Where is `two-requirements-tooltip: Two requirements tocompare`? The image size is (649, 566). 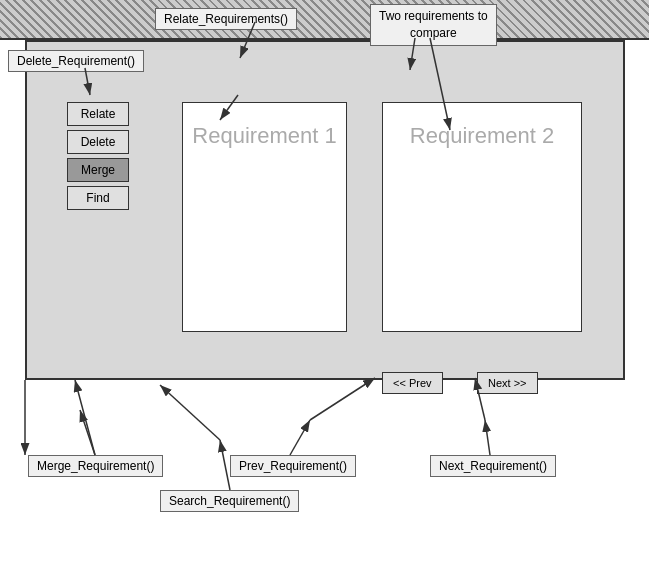
two-requirements-tooltip: Two requirements tocompare is located at coordinates (434, 25).